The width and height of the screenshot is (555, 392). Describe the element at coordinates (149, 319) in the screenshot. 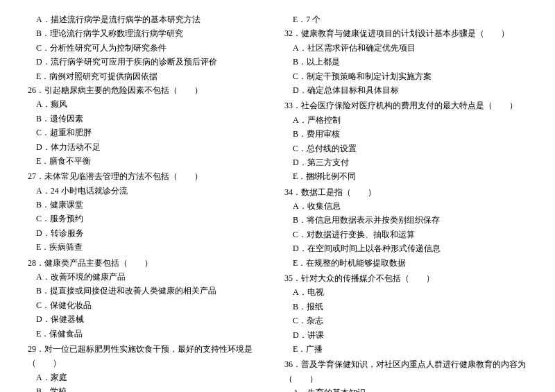

I see `question-option: D．保健器械` at that location.